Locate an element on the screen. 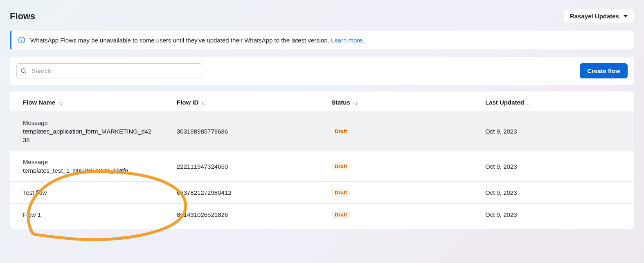 This screenshot has width=644, height=263. table-row: Flow 1851431026521826DraftOct 9, 2023 is located at coordinates (322, 214).